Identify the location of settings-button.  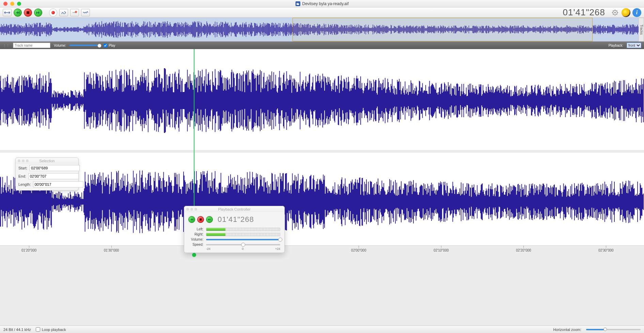
(615, 13).